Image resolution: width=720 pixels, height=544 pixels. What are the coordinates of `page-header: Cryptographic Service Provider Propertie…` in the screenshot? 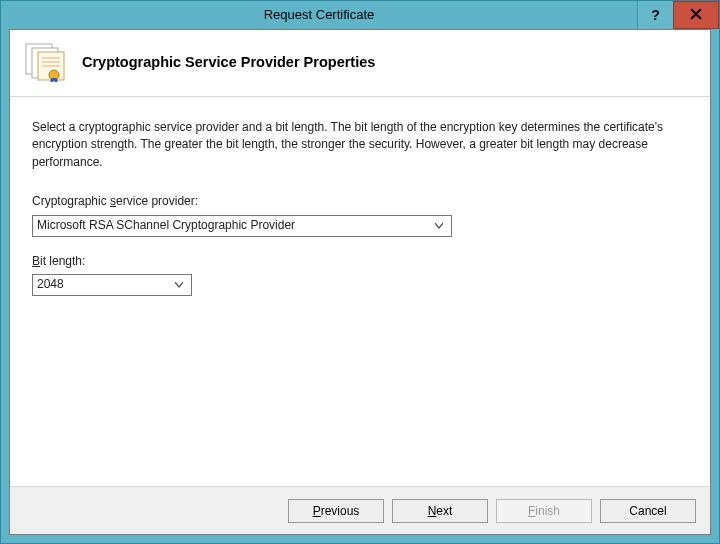 It's located at (360, 64).